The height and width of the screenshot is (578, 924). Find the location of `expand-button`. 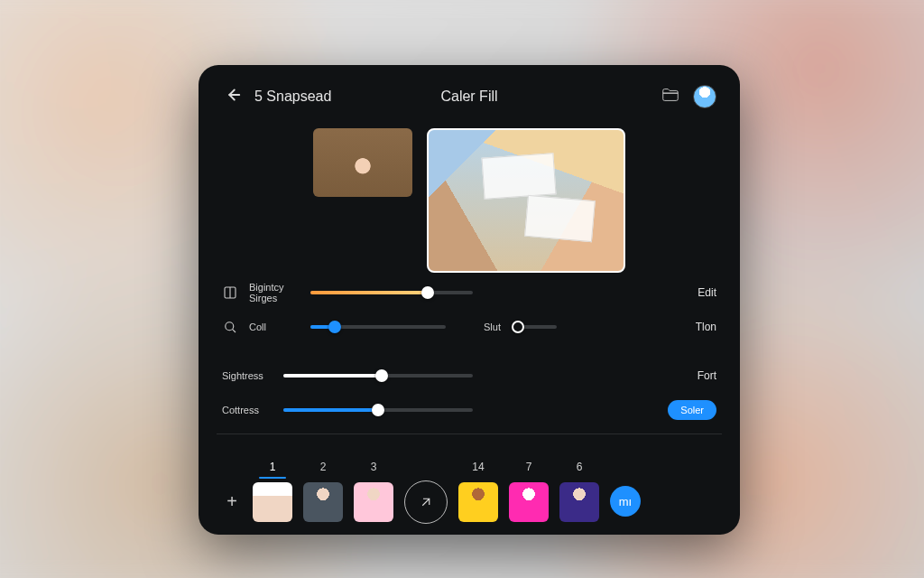

expand-button is located at coordinates (426, 502).